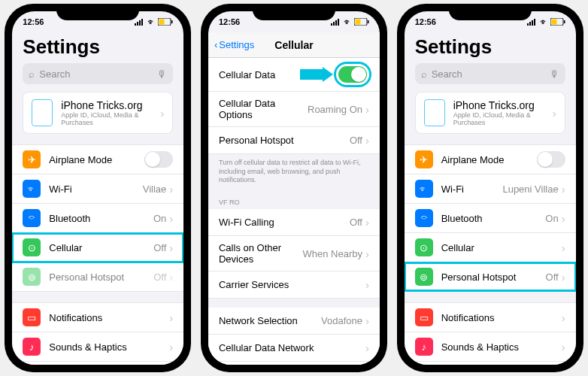  I want to click on row-value: When Nearby, so click(332, 254).